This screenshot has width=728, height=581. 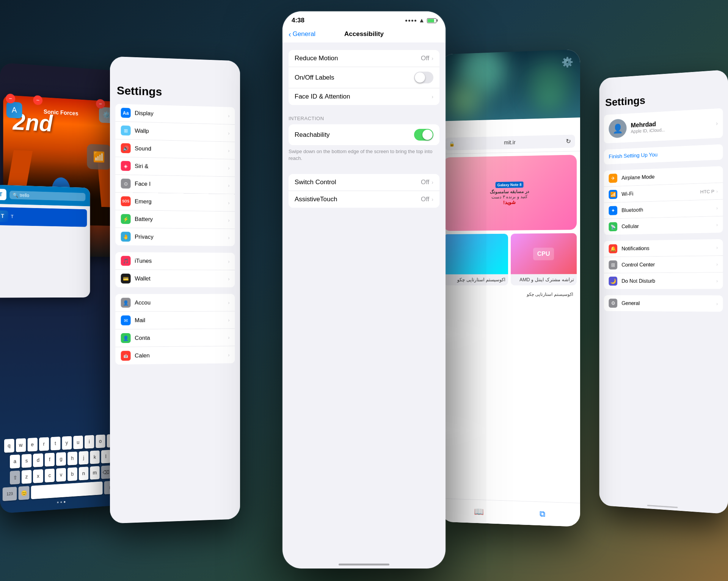 What do you see at coordinates (72, 474) in the screenshot?
I see `key-b: b` at bounding box center [72, 474].